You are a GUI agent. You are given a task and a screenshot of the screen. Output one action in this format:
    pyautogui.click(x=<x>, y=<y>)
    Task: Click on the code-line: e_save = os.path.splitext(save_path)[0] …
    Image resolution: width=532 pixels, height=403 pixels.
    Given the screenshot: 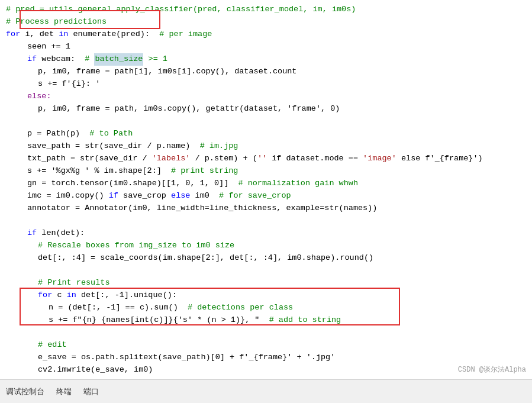 What is the action you would take?
    pyautogui.click(x=266, y=357)
    